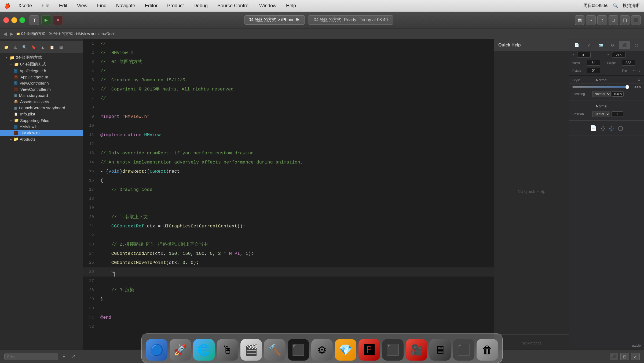  What do you see at coordinates (6, 20) in the screenshot?
I see `close-button` at bounding box center [6, 20].